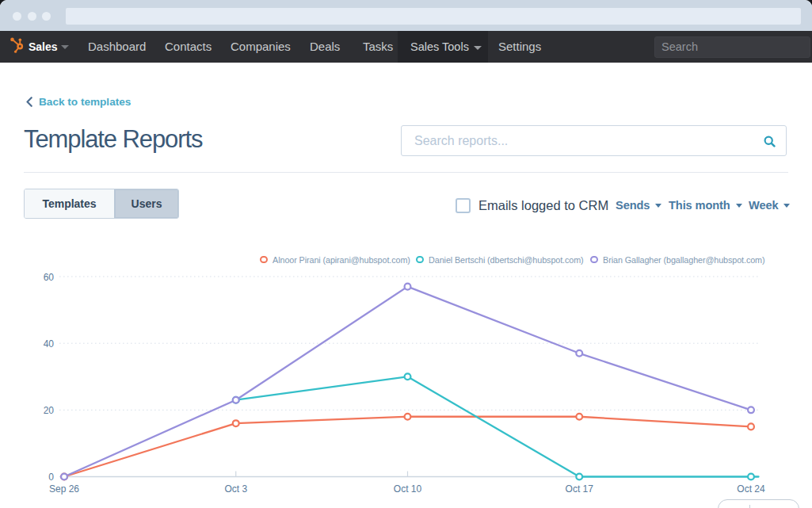  Describe the element at coordinates (433, 16) in the screenshot. I see `address-bar` at that location.